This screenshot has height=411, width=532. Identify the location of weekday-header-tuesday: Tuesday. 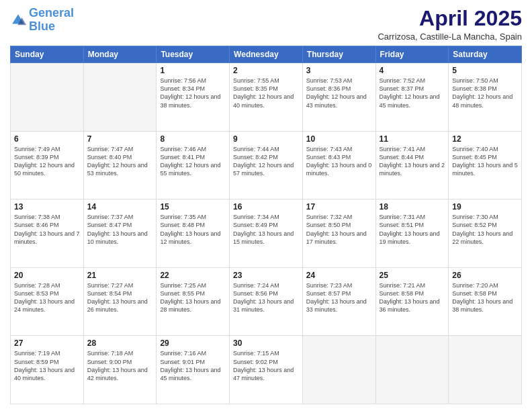
(193, 55).